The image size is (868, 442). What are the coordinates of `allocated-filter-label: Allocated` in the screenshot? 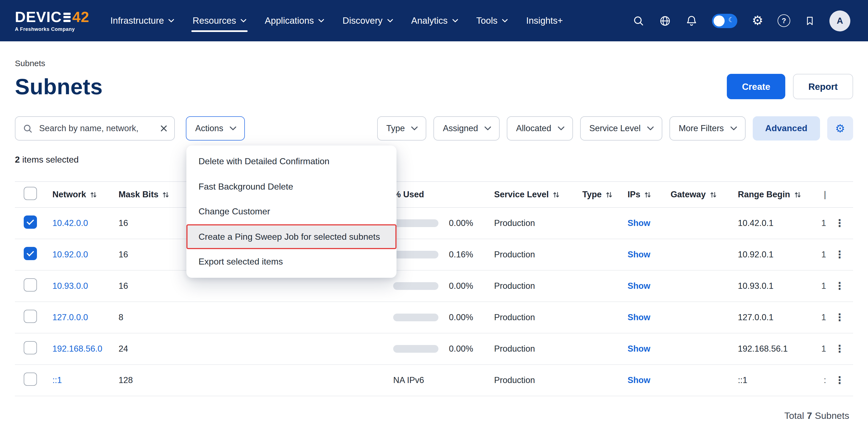 It's located at (534, 129).